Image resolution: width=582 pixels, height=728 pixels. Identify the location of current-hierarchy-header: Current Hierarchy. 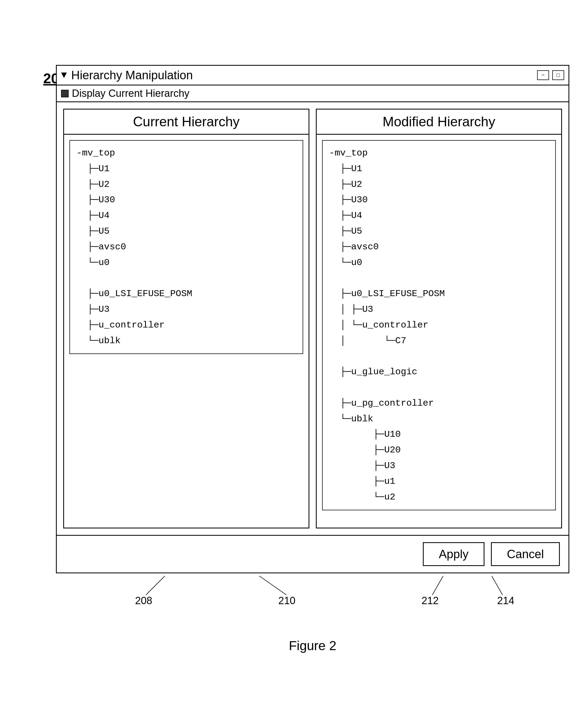
(186, 122).